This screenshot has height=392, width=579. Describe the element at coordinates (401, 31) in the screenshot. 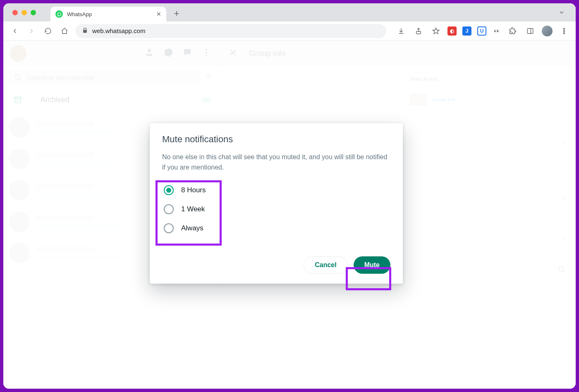

I see `downloads-icon` at that location.